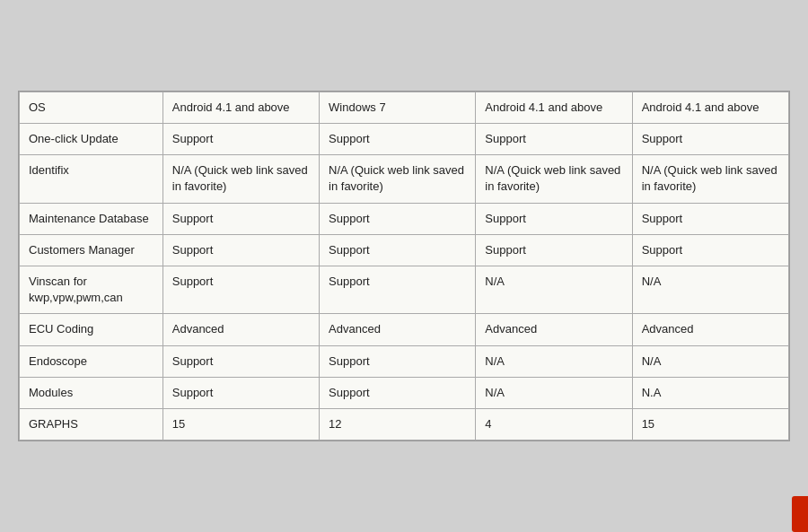 Image resolution: width=808 pixels, height=532 pixels. Describe the element at coordinates (404, 108) in the screenshot. I see `table-row: OSAndroid 4.1 and aboveWindows 7Android …` at that location.